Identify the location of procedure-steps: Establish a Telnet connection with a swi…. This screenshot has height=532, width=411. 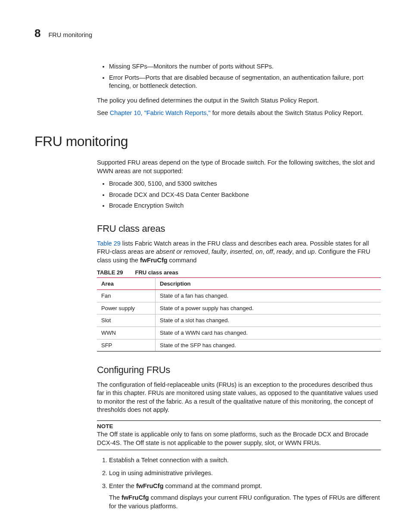
(239, 483).